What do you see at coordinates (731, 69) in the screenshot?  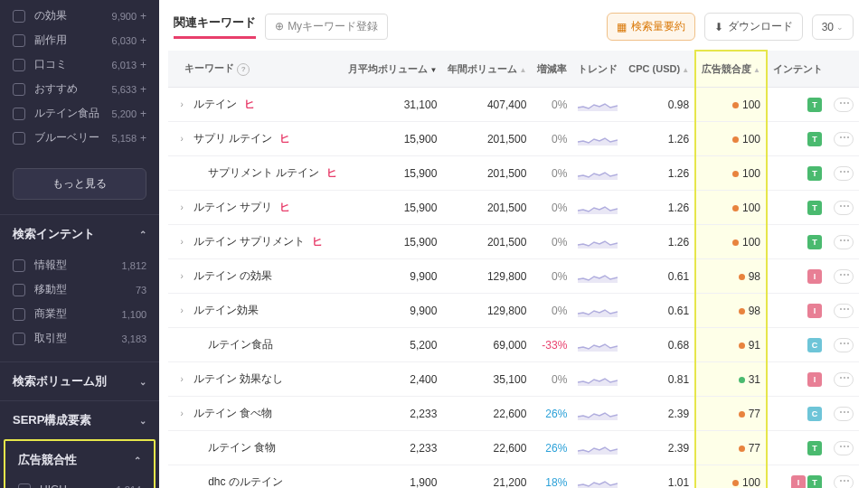 I see `col-comp: 広告競合度▲` at bounding box center [731, 69].